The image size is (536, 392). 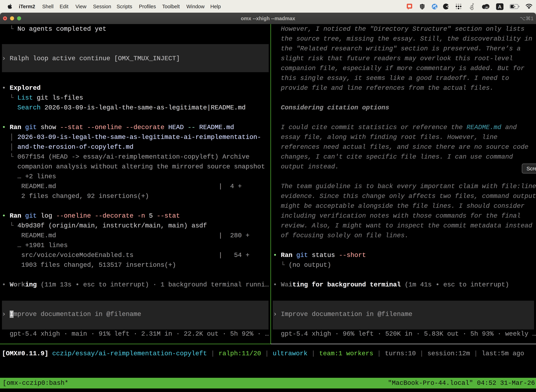 What do you see at coordinates (500, 7) in the screenshot?
I see `svg-text: A` at bounding box center [500, 7].